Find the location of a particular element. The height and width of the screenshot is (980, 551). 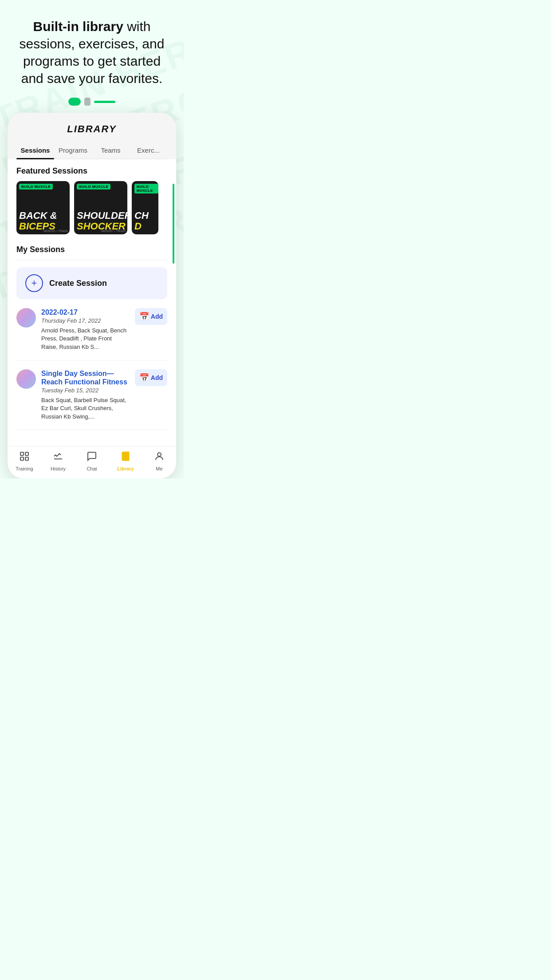

chat-label: Chat is located at coordinates (91, 469).